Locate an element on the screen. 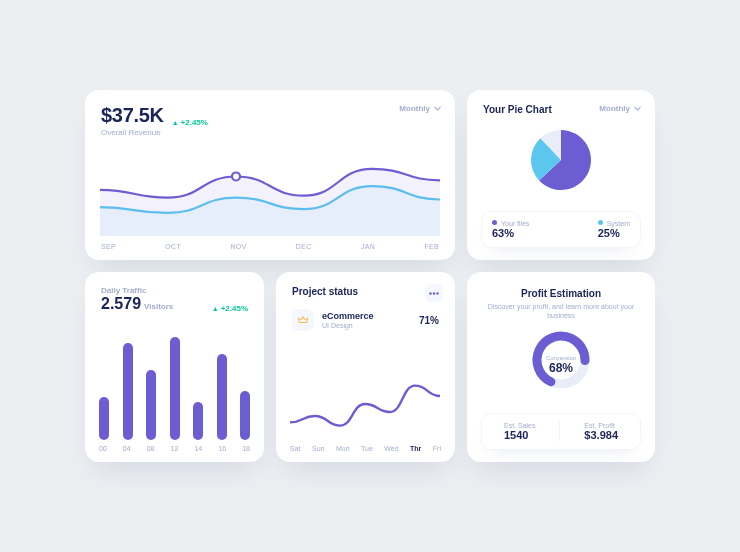 Image resolution: width=740 pixels, height=552 pixels. more-horizontal-icon is located at coordinates (434, 294).